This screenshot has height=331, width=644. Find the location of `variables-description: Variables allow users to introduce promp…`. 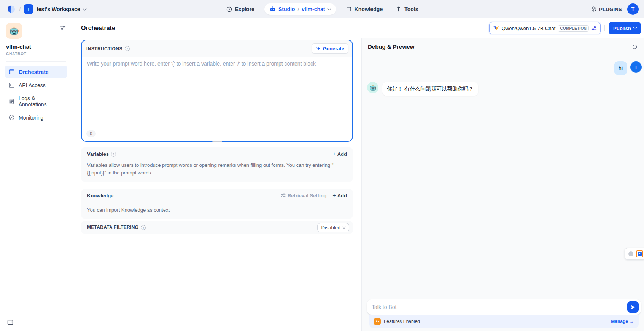

variables-description: Variables allow users to introduce promp… is located at coordinates (217, 169).